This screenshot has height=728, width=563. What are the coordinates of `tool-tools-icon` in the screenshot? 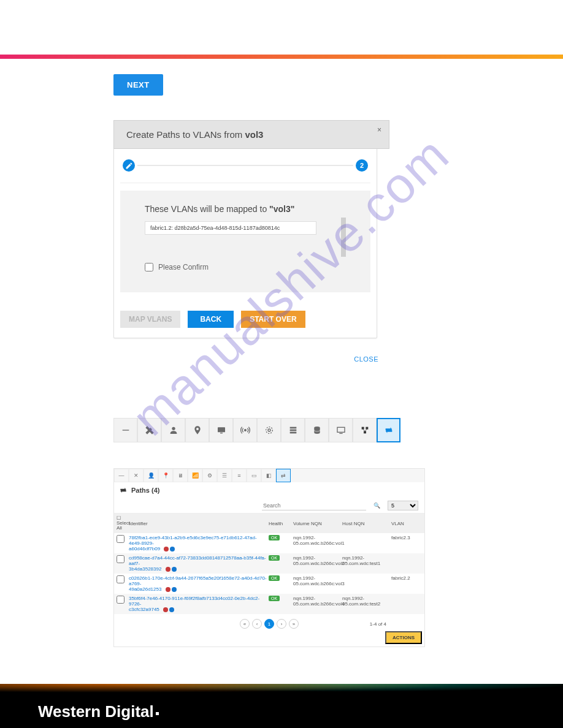 It's located at (150, 430).